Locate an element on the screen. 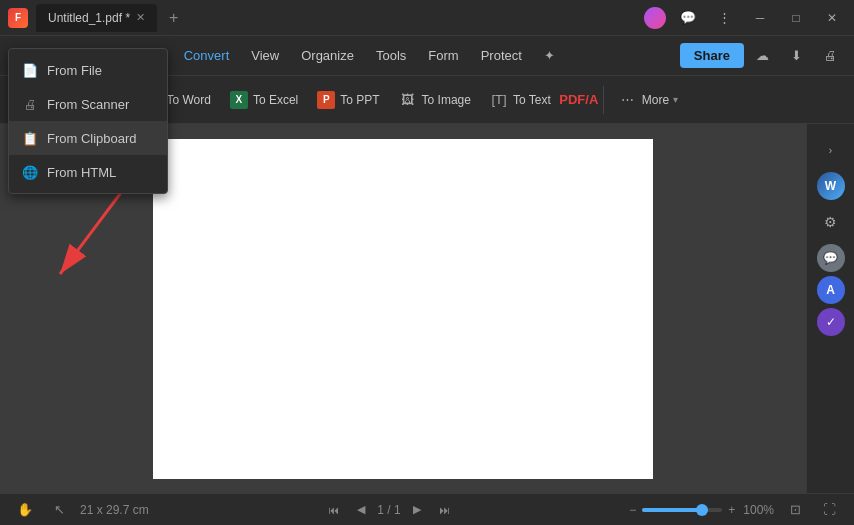 The width and height of the screenshot is (854, 525). from-scanner-label: From Scanner is located at coordinates (88, 104).